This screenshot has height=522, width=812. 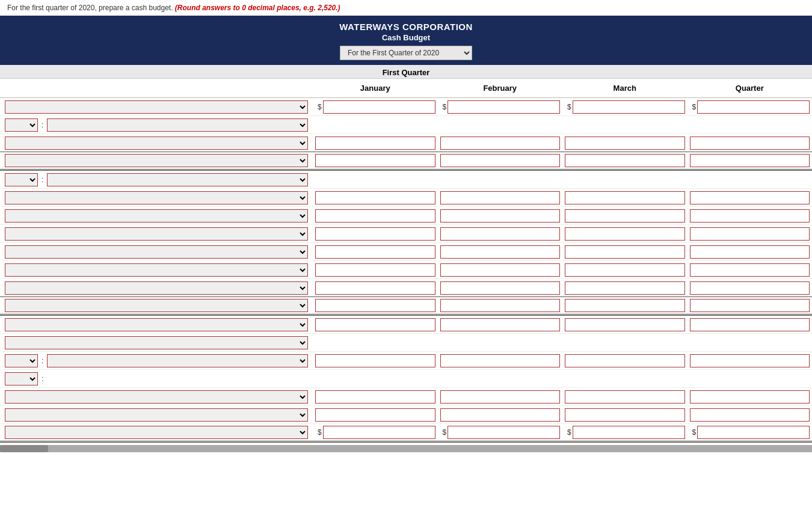 I want to click on row-3-select, so click(x=156, y=143).